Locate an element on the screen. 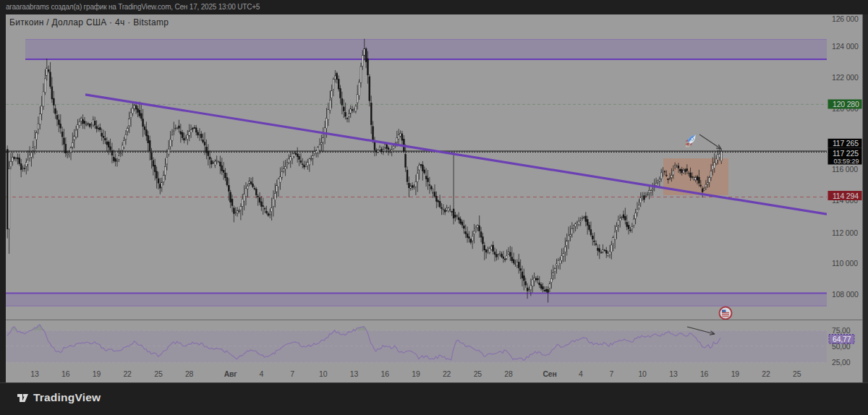 The image size is (868, 415). resistance-zone is located at coordinates (426, 49).